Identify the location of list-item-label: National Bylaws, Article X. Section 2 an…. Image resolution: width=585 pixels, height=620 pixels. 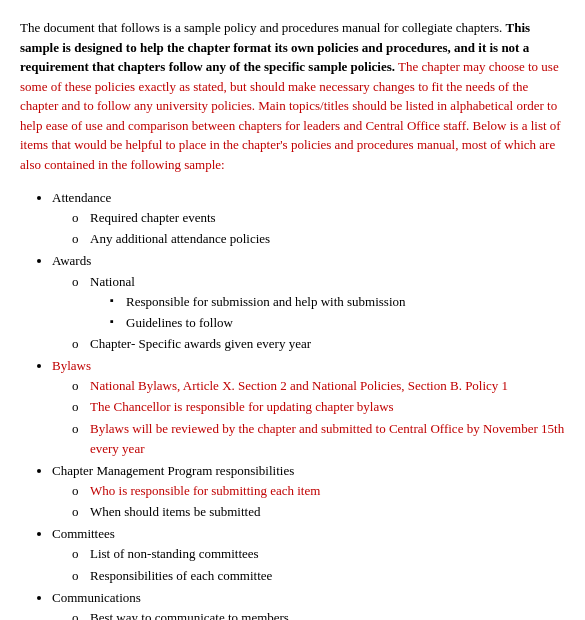
(299, 386).